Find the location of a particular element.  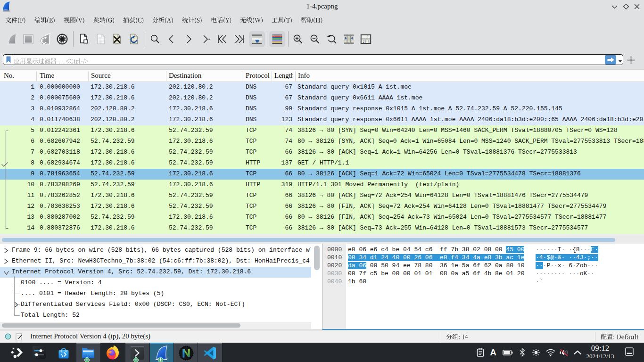

save-file-button: 010101100111 is located at coordinates (101, 39).